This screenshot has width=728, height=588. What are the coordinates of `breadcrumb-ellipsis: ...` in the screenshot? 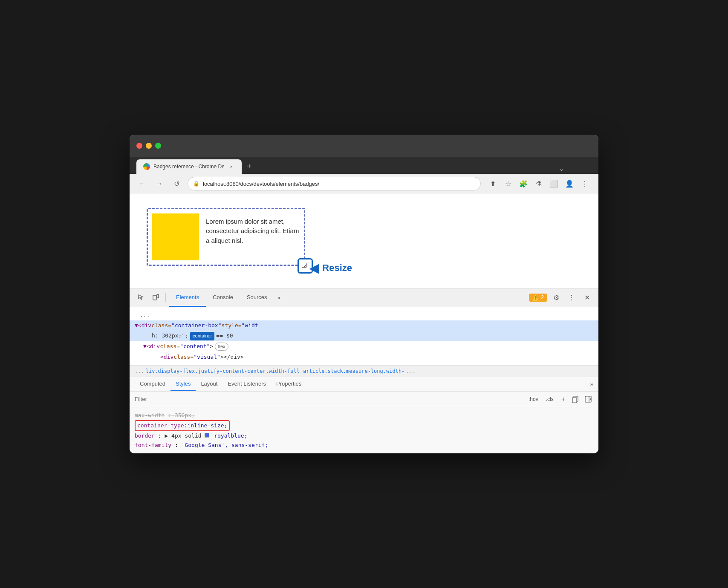 It's located at (139, 371).